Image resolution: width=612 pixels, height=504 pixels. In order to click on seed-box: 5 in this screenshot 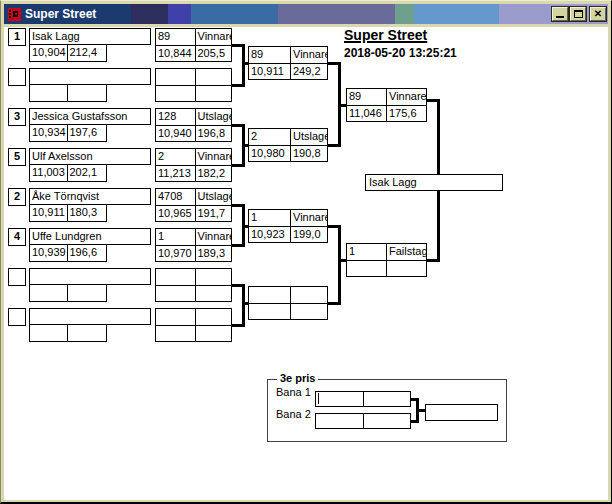, I will do `click(17, 157)`.